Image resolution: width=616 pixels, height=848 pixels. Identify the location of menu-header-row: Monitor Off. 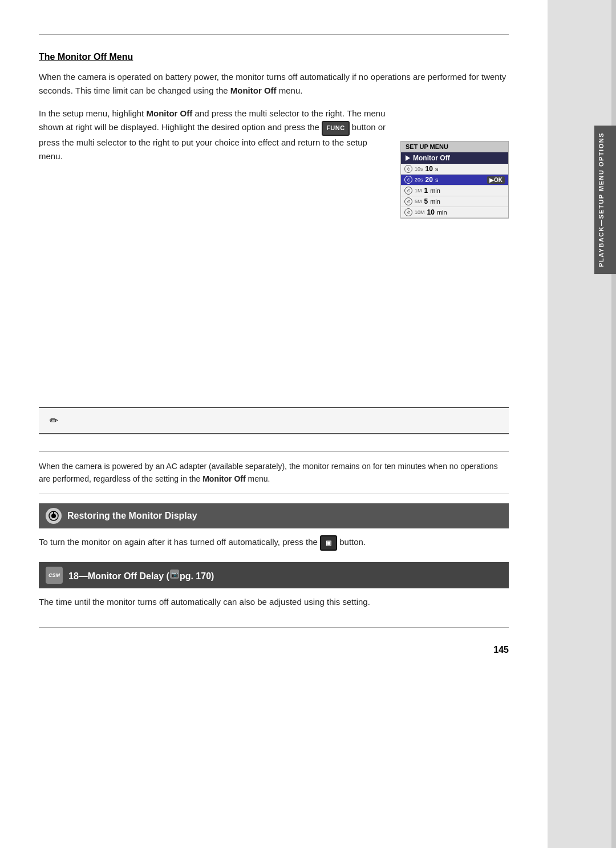
(455, 158).